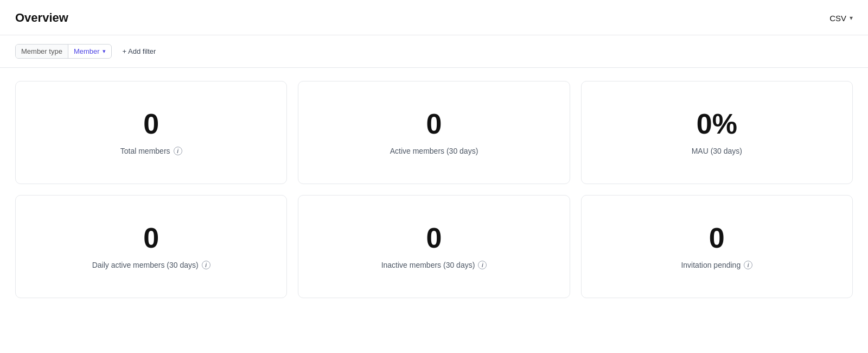  I want to click on stat-label-active-members: Active members (30 days), so click(434, 151).